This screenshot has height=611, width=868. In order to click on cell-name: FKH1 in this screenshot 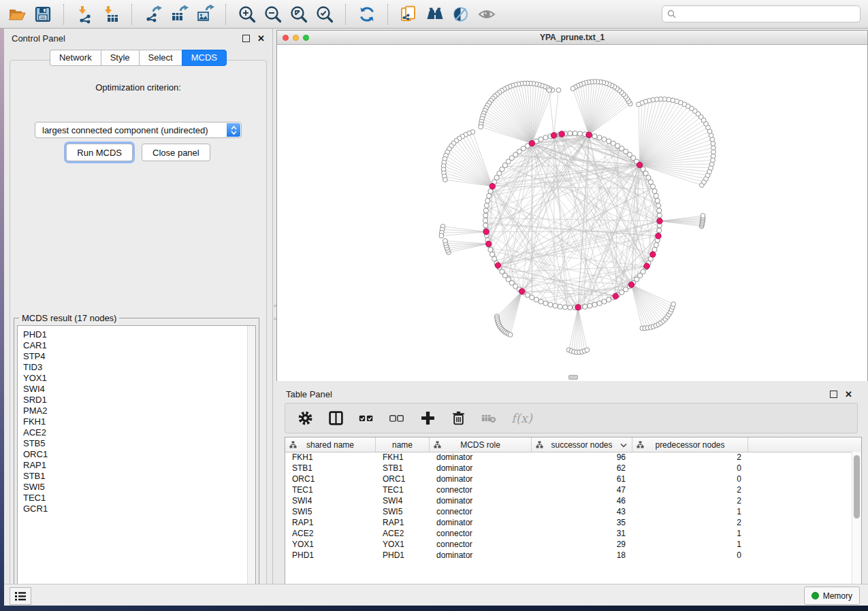, I will do `click(403, 457)`.